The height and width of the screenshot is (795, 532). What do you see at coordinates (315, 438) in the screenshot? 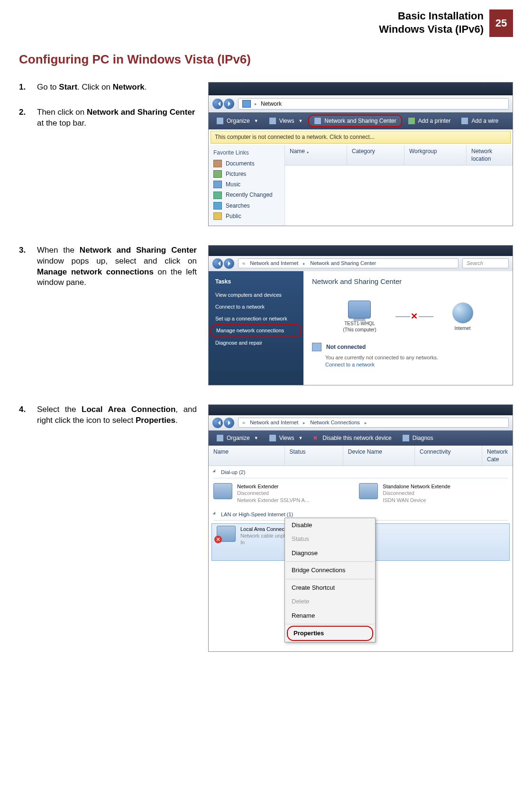
I see `close-icon: ✕` at bounding box center [315, 438].